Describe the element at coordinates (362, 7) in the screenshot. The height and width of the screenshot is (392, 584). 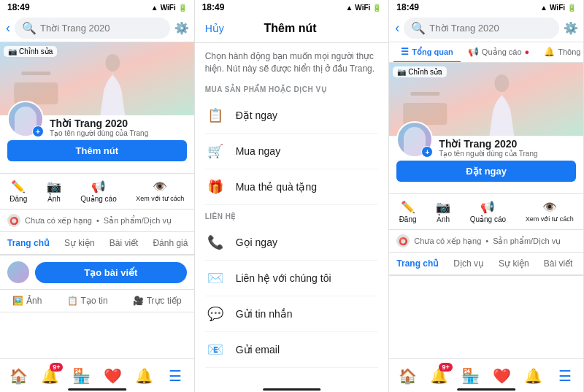
I see `wifi-icon-2: WiFi` at that location.